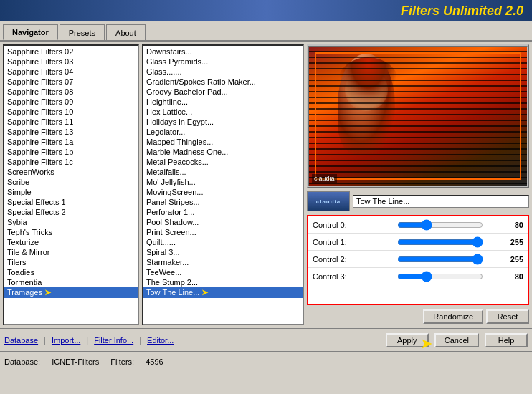 This screenshot has width=532, height=394. What do you see at coordinates (418, 242) in the screenshot?
I see `control-row: Control 1:255` at bounding box center [418, 242].